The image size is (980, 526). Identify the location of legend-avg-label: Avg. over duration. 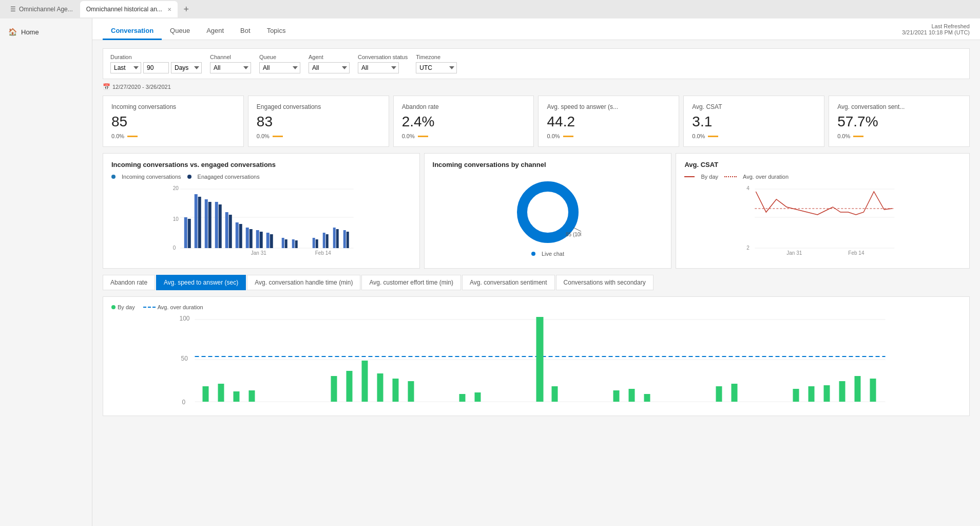
(766, 177).